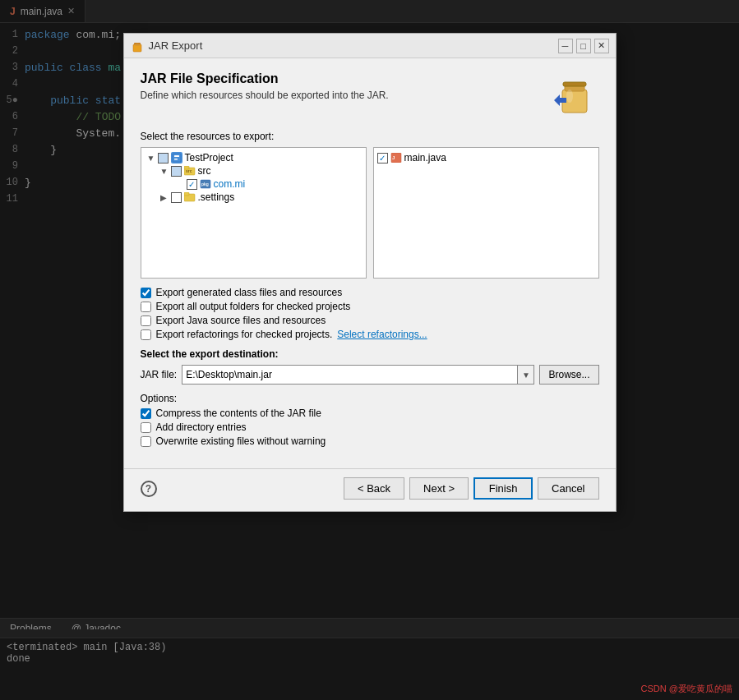 This screenshot has width=739, height=700. What do you see at coordinates (146, 292) in the screenshot?
I see `checkbox-class-files` at bounding box center [146, 292].